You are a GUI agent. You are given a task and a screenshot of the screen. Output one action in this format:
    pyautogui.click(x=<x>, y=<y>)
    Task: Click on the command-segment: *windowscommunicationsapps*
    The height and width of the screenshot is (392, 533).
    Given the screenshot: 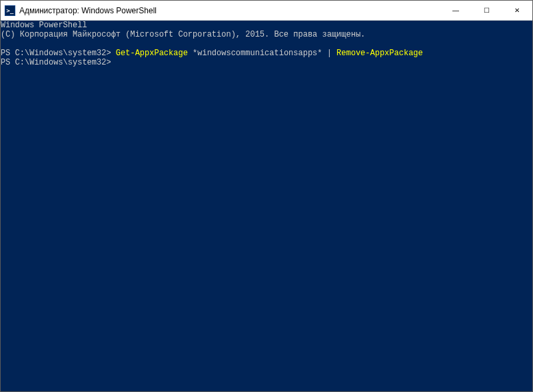 What is the action you would take?
    pyautogui.click(x=257, y=53)
    